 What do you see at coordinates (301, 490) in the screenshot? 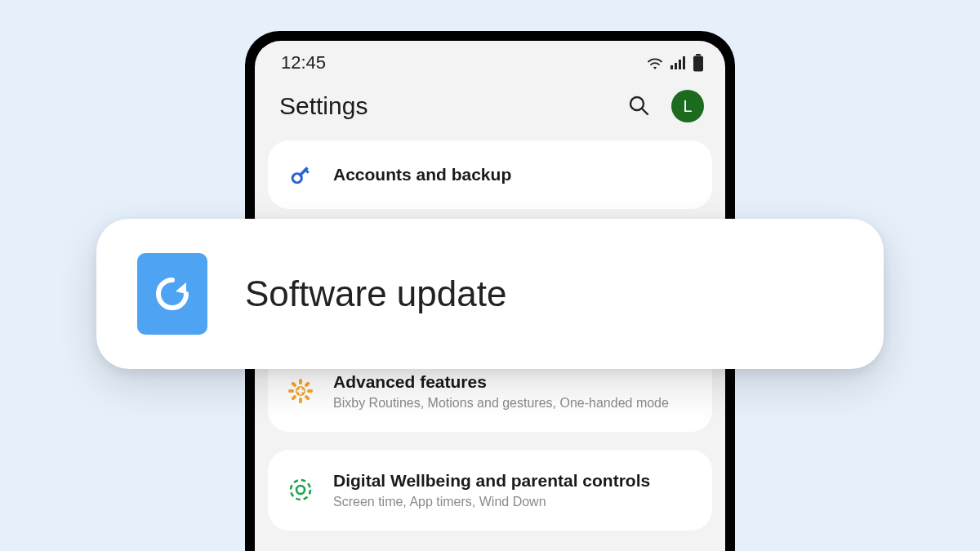
I see `wellbeing-icon` at bounding box center [301, 490].